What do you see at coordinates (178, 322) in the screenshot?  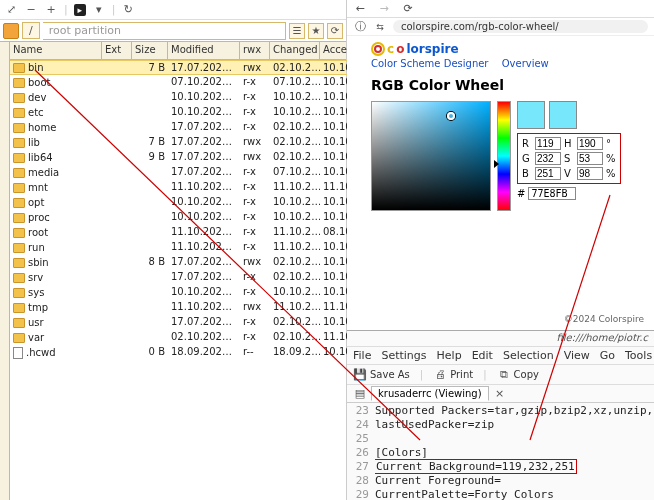 I see `file-row-usr: usr17.07.202…r-x02.10.2…10.10.2…` at bounding box center [178, 322].